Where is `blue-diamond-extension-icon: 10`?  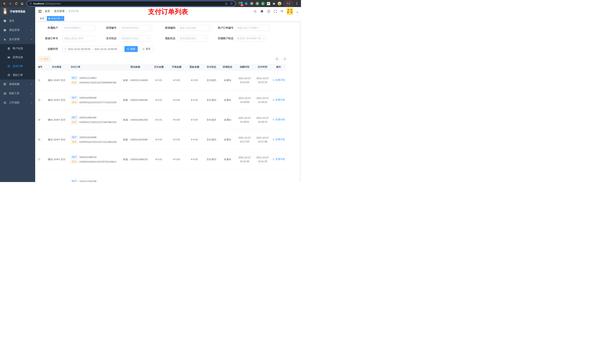
blue-diamond-extension-icon: 10 is located at coordinates (241, 3).